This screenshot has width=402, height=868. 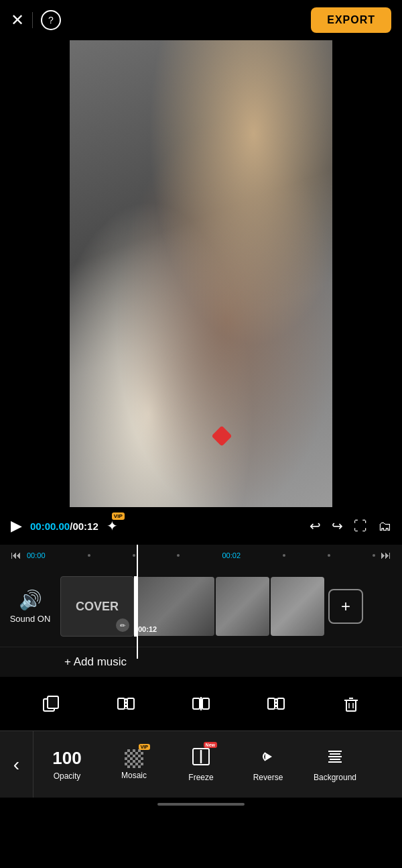 What do you see at coordinates (67, 758) in the screenshot?
I see `opacity-value: 100` at bounding box center [67, 758].